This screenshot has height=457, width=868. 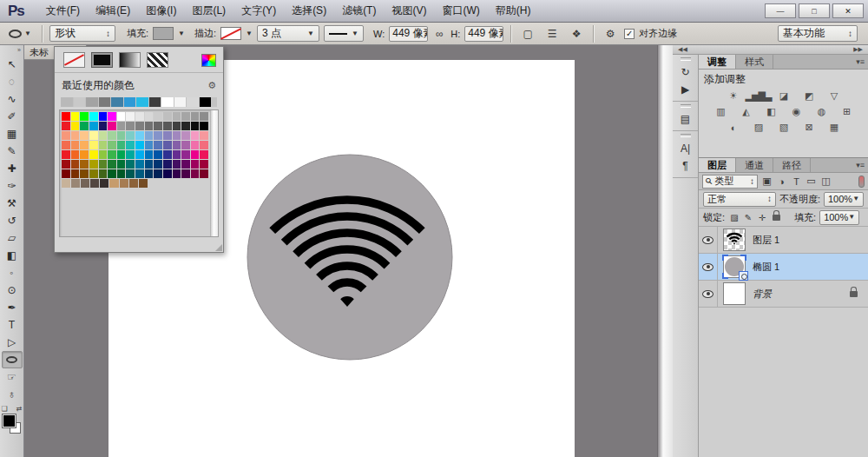 What do you see at coordinates (797, 181) in the screenshot?
I see `filter-type-layers-icon: T` at bounding box center [797, 181].